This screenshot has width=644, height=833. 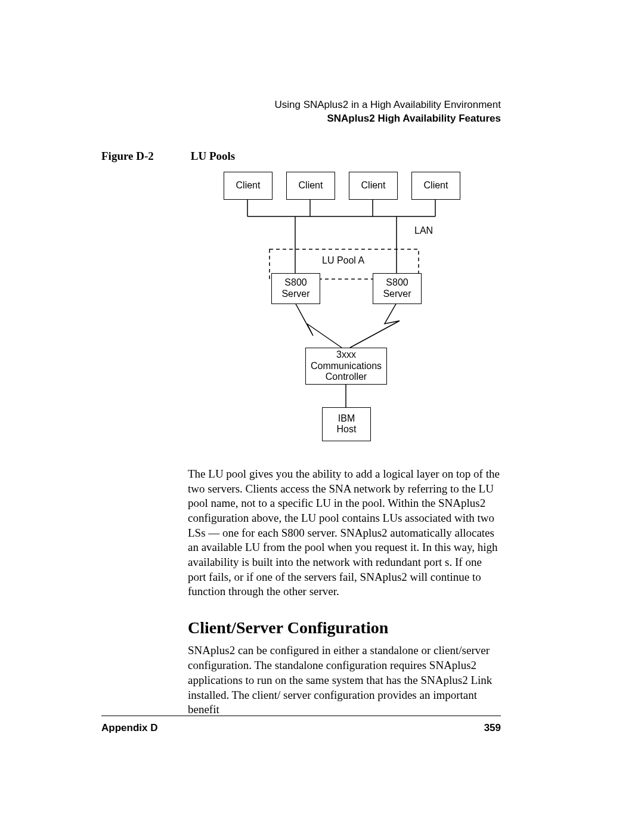 What do you see at coordinates (301, 156) in the screenshot?
I see `figure-caption-row: Figure D-2 LU Pools` at bounding box center [301, 156].